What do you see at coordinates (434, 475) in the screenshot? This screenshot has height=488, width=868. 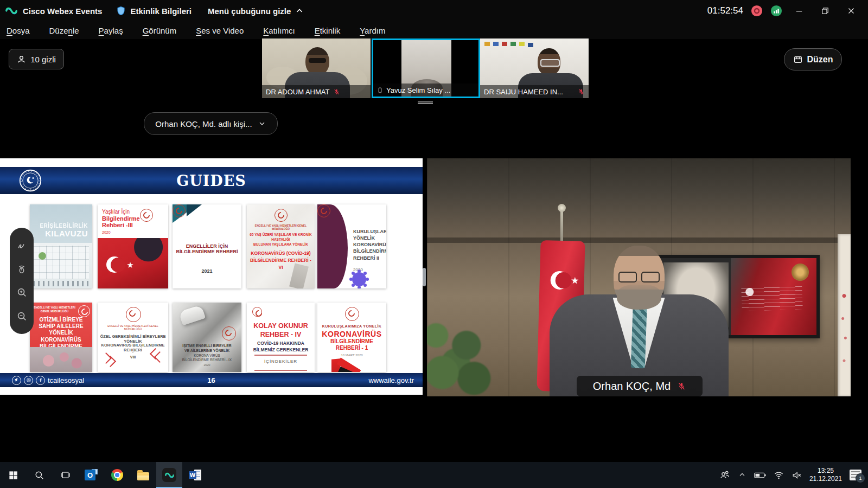 I see `windows-taskbar: O W` at bounding box center [434, 475].